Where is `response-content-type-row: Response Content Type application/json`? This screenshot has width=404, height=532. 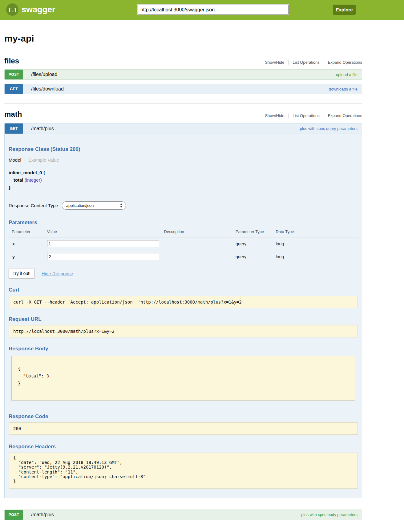
response-content-type-row: Response Content Type application/json is located at coordinates (183, 206).